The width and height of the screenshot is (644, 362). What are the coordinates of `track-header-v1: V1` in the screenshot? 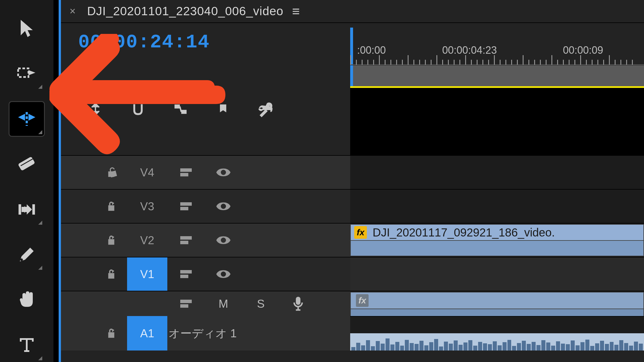 It's located at (206, 274).